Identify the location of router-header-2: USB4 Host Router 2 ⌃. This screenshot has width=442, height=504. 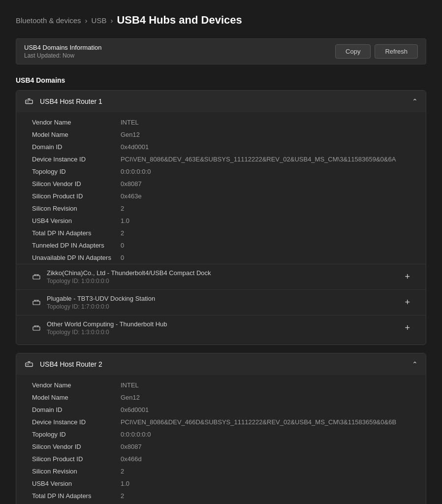
(221, 364).